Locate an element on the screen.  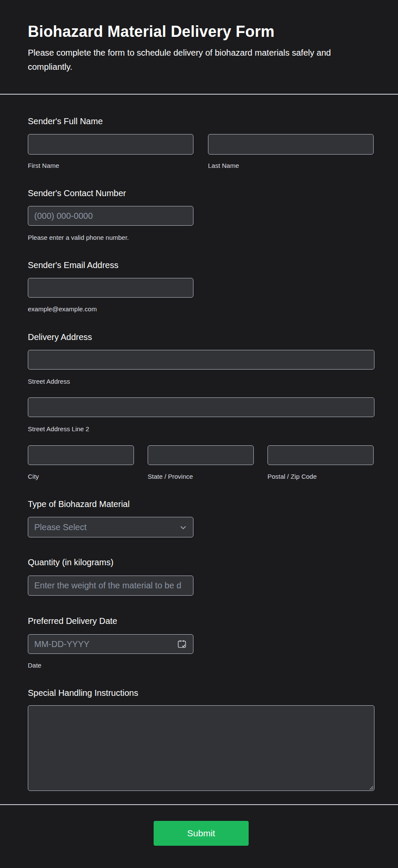
phone-sublabel: Please enter a valid phone number. is located at coordinates (78, 237).